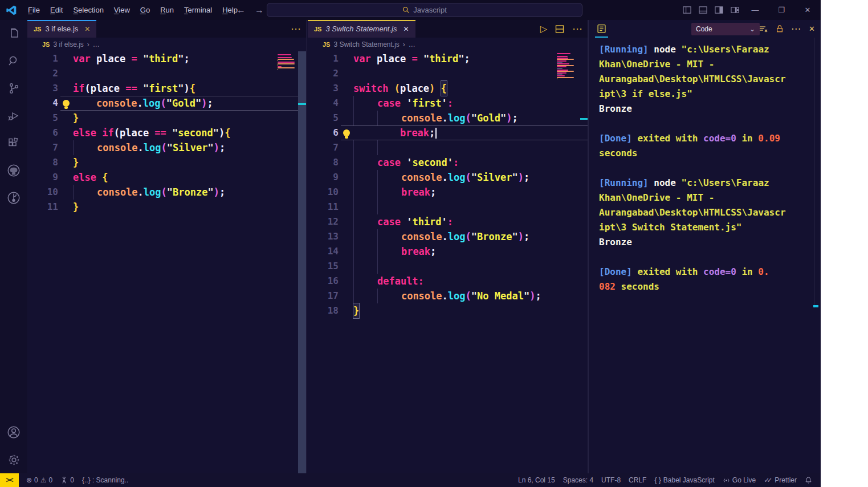  Describe the element at coordinates (726, 29) in the screenshot. I see `output-channel-select: Code ⌄` at that location.